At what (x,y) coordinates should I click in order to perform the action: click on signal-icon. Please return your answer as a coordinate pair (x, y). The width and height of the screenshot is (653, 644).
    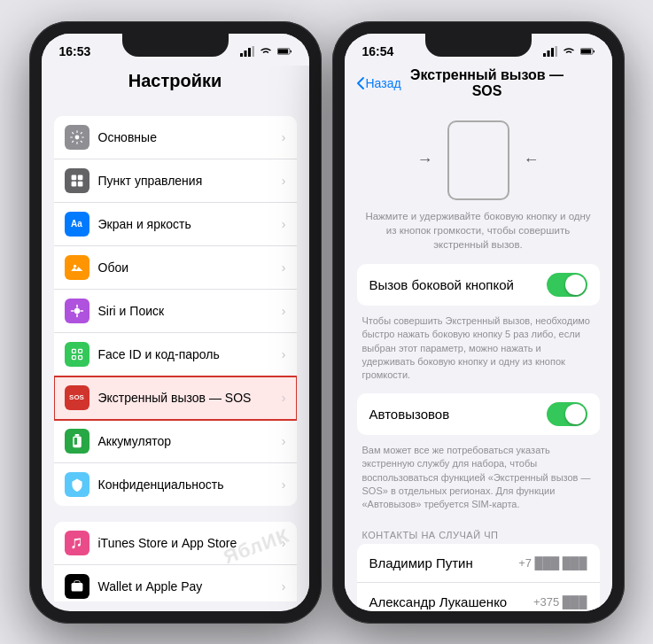
    Looking at the image, I should click on (247, 51).